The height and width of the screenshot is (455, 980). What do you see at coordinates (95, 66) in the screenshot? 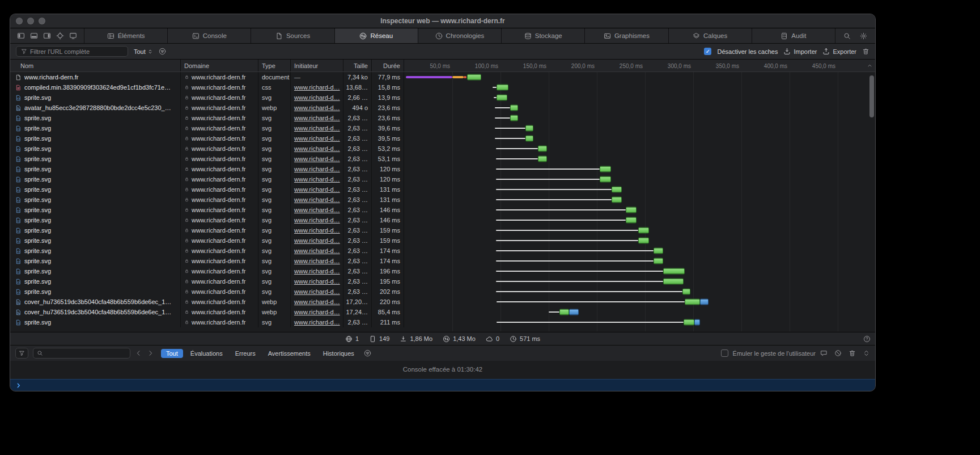
I see `column-header-name: Nom` at bounding box center [95, 66].